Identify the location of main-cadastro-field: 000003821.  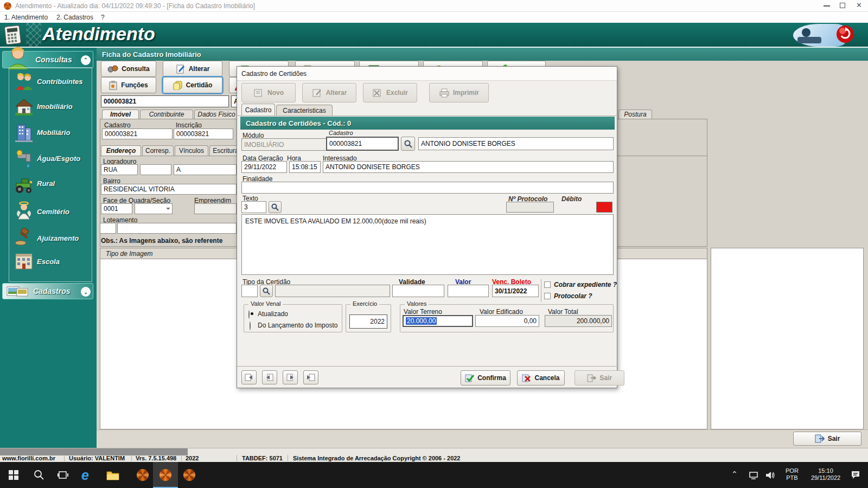
(165, 101).